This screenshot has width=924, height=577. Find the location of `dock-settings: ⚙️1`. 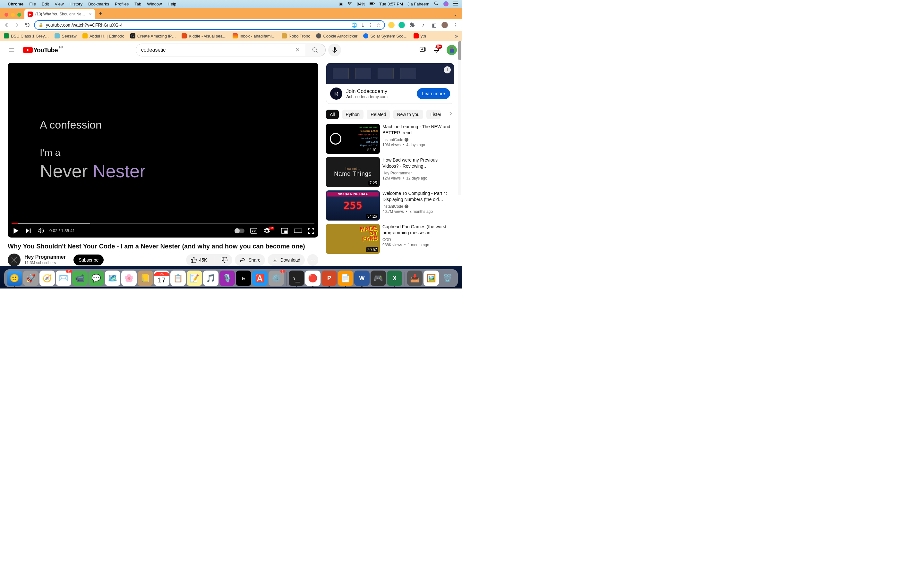

dock-settings: ⚙️1 is located at coordinates (276, 278).